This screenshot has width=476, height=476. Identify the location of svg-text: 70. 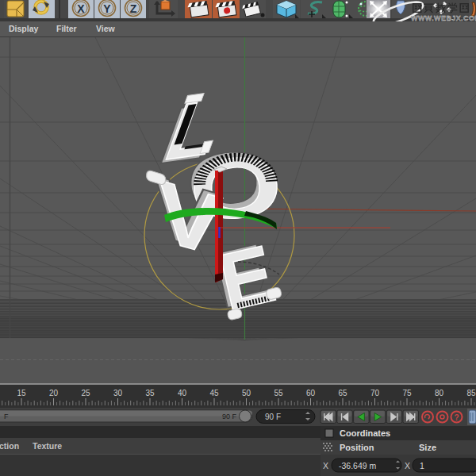
(375, 393).